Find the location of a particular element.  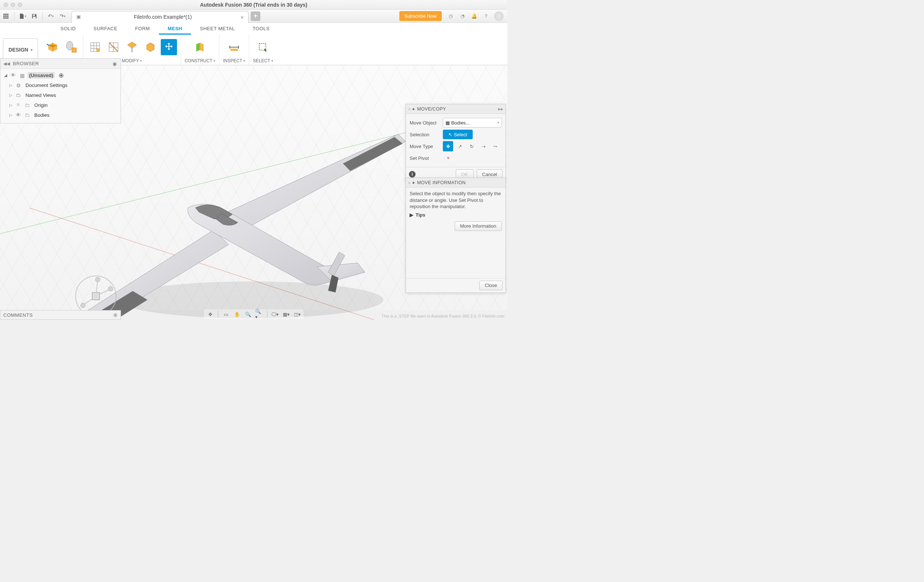

workspace-label: DESIGN is located at coordinates (18, 50).